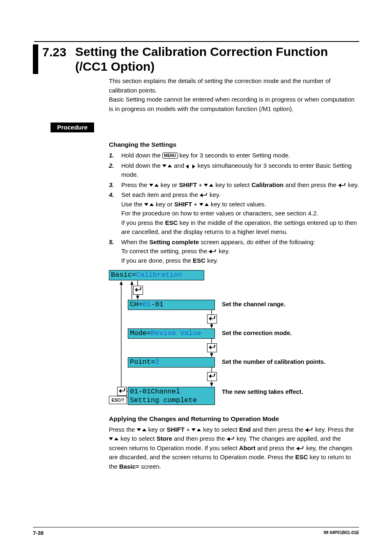  What do you see at coordinates (240, 155) in the screenshot?
I see `step-1-text: Hold down the MENU key for 3 seconds to …` at bounding box center [240, 155].